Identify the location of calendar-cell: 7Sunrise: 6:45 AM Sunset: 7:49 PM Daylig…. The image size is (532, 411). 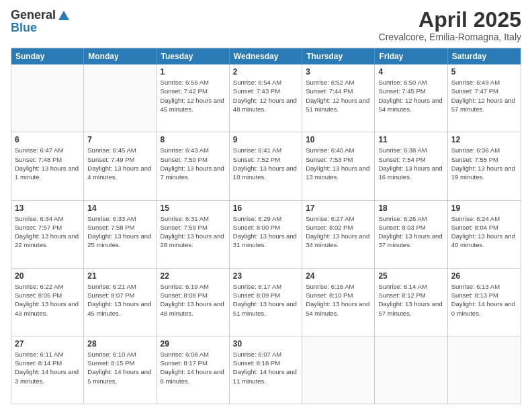
(120, 166).